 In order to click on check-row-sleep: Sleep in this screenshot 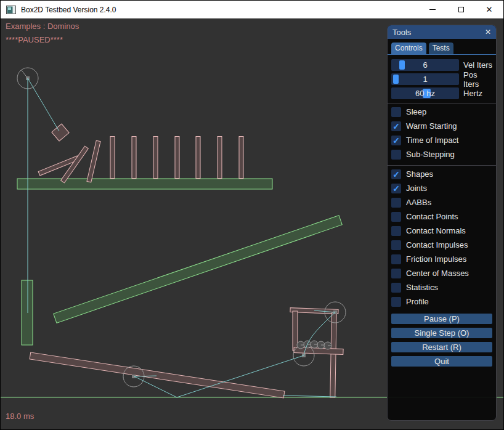, I will do `click(442, 112)`.